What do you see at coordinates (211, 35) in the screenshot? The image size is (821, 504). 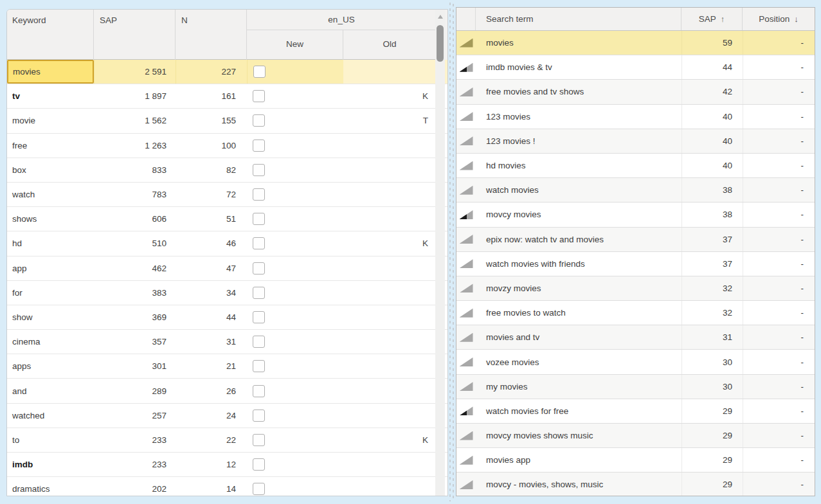 I see `column-header-n: N` at bounding box center [211, 35].